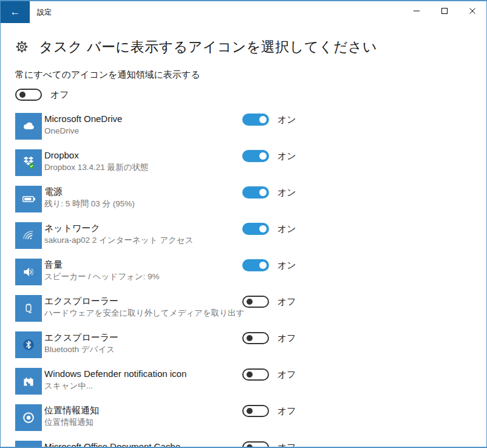  I want to click on row-title: Dropbox, so click(96, 155).